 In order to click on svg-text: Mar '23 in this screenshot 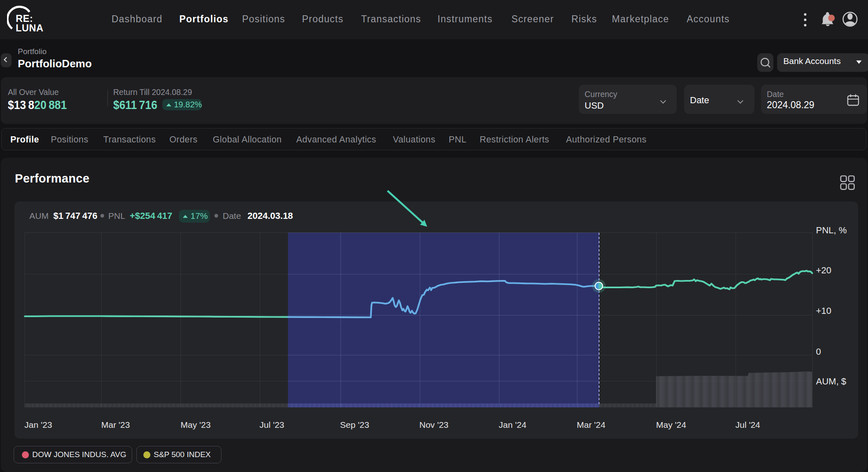, I will do `click(116, 425)`.